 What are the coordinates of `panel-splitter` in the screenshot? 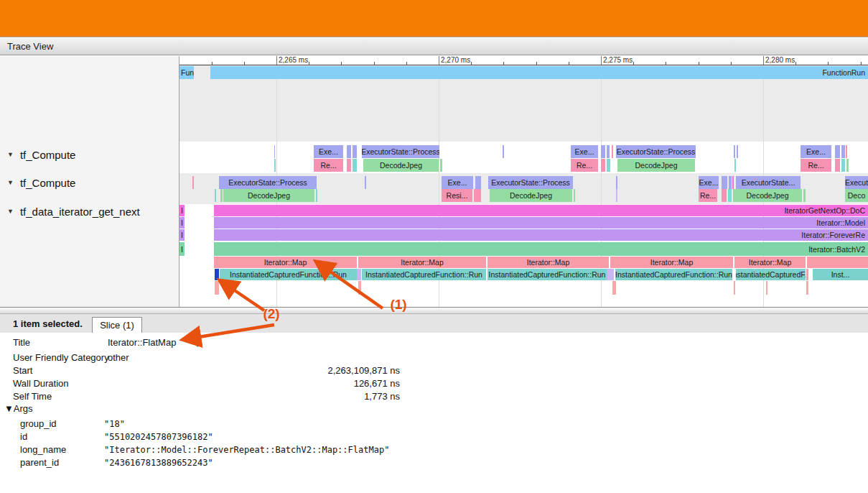 It's located at (434, 310).